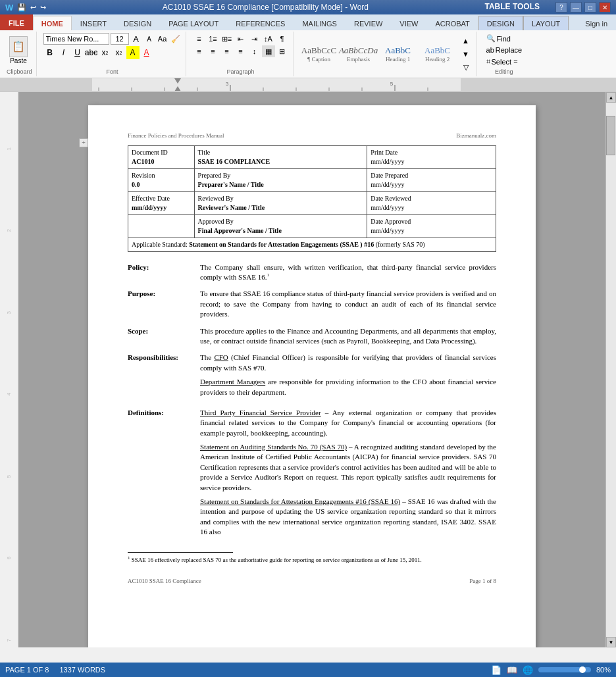  Describe the element at coordinates (282, 39) in the screenshot. I see `show-para-btn: ¶` at that location.